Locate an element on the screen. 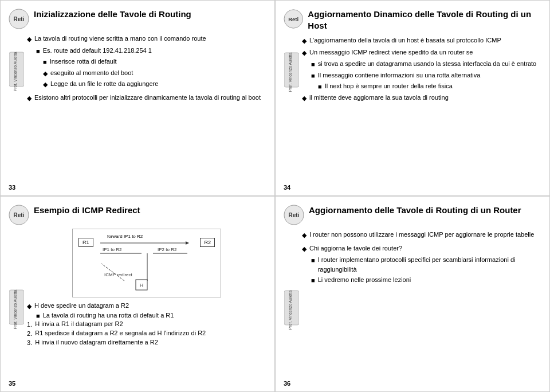 Image resolution: width=550 pixels, height=392 pixels. sub-text: si trova a spedire un datagramma usando … is located at coordinates (427, 64).